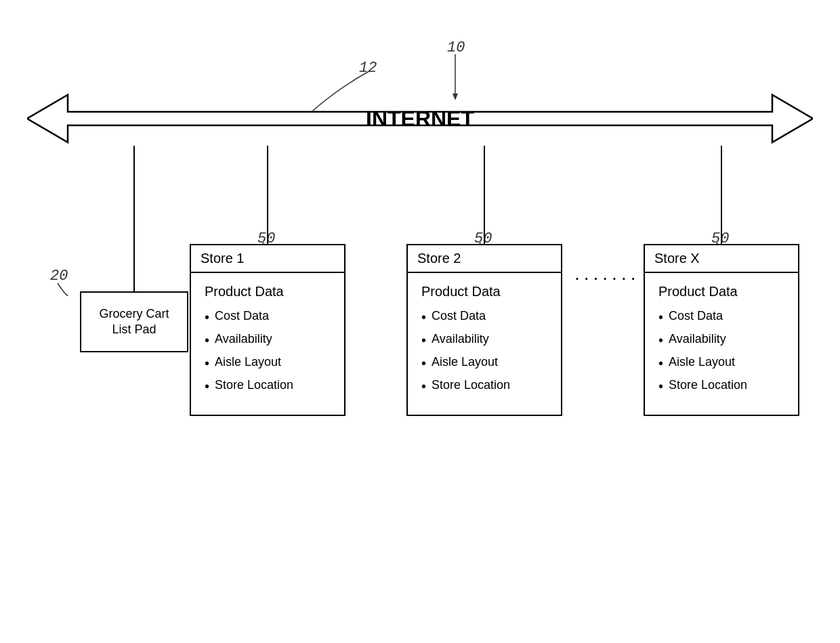 The image size is (840, 643). What do you see at coordinates (484, 330) in the screenshot?
I see `store-2-box: Store 2 Product Data Cost Data Availabil…` at bounding box center [484, 330].